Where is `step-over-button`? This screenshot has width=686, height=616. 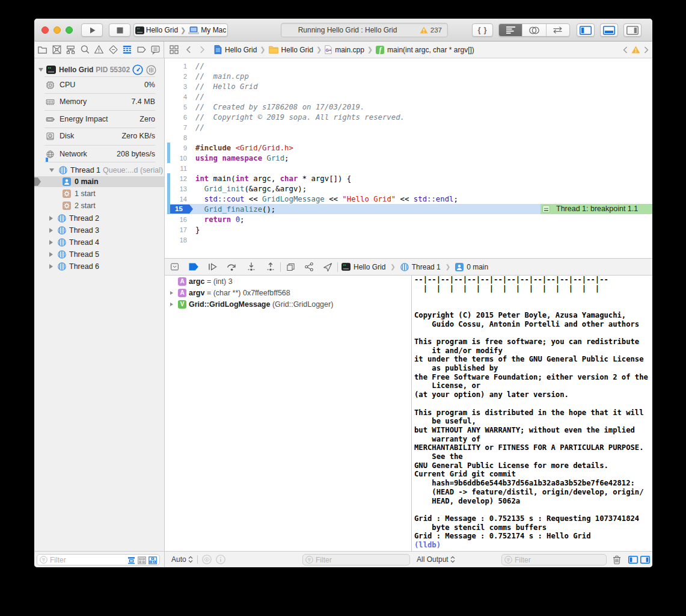
step-over-button is located at coordinates (232, 267).